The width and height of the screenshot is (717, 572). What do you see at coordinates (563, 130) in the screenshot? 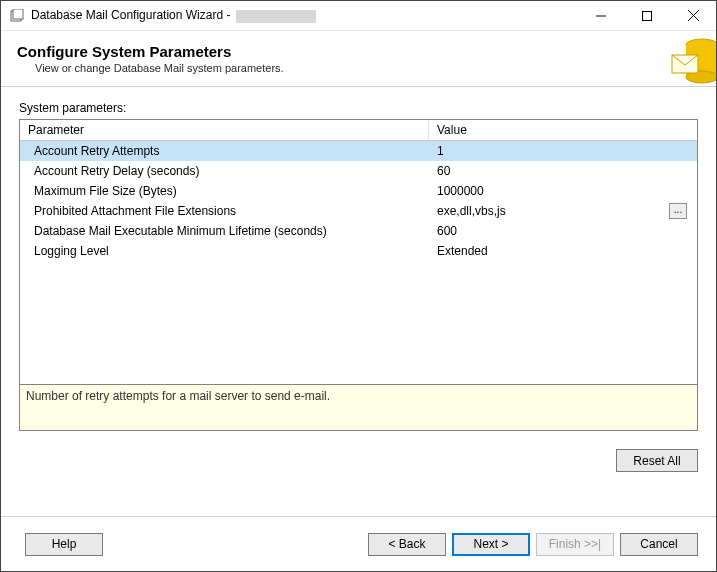
I see `column-header-value: Value` at bounding box center [563, 130].